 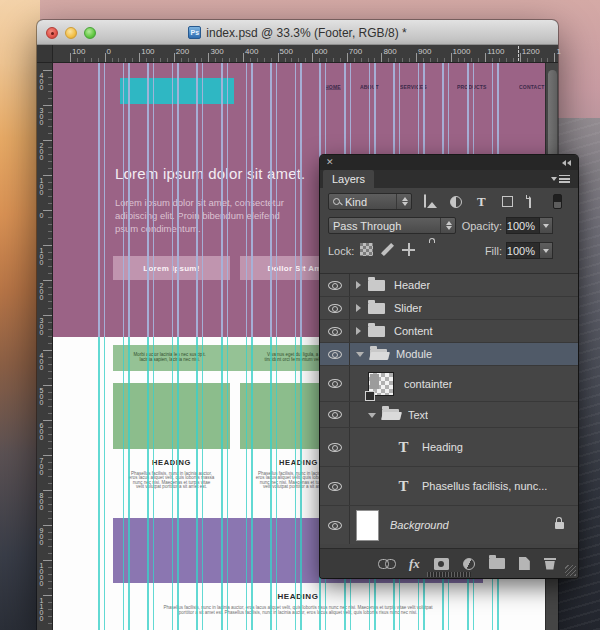 What do you see at coordinates (449, 308) in the screenshot?
I see `layer-row: Slider` at bounding box center [449, 308].